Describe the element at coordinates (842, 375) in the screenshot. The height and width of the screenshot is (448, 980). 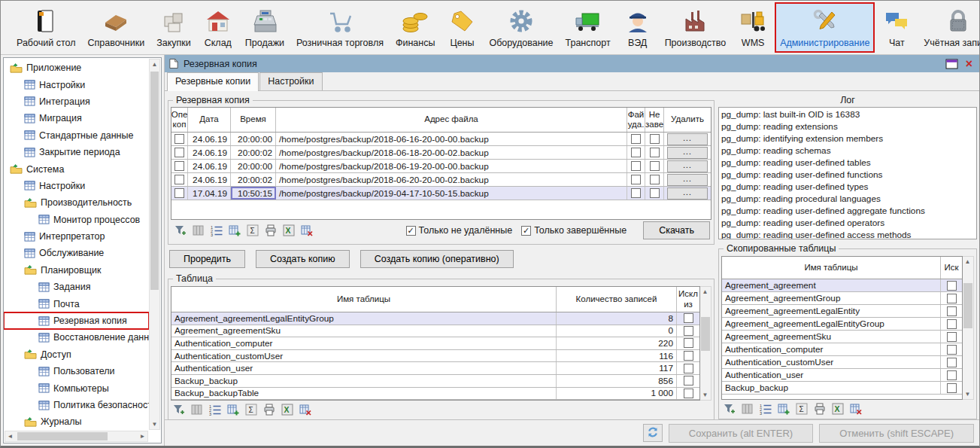
I see `copied-table-row: Authentication_user` at that location.